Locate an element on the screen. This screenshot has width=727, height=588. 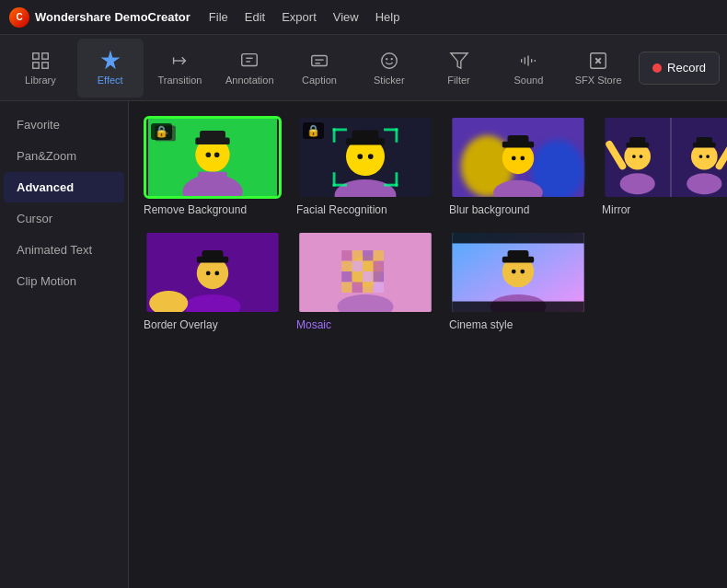
effect-icon is located at coordinates (110, 61).